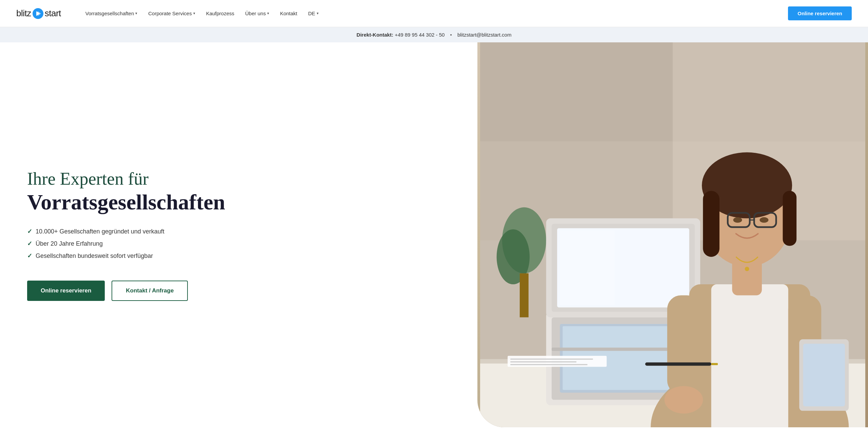 The height and width of the screenshot is (429, 868). What do you see at coordinates (38, 14) in the screenshot?
I see `logo-icon` at bounding box center [38, 14].